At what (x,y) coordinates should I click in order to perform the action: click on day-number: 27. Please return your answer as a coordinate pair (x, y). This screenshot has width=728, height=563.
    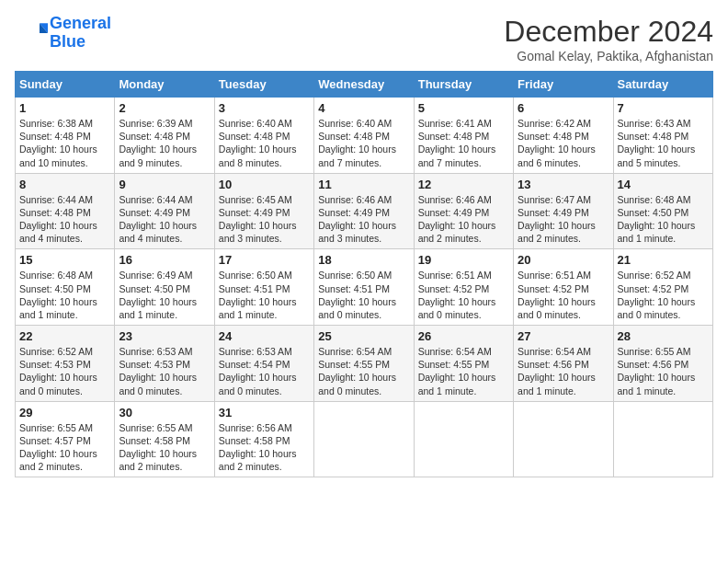
    Looking at the image, I should click on (563, 337).